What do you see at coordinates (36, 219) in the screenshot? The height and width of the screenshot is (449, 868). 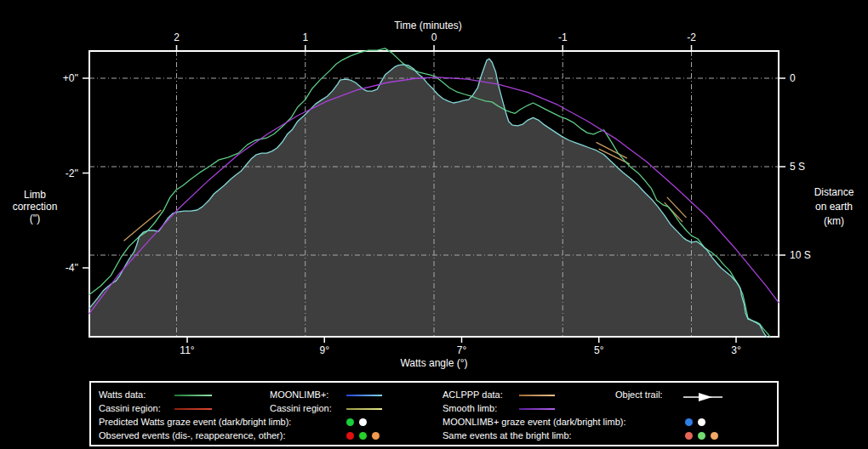 I see `left-axis-title: ('')` at bounding box center [36, 219].